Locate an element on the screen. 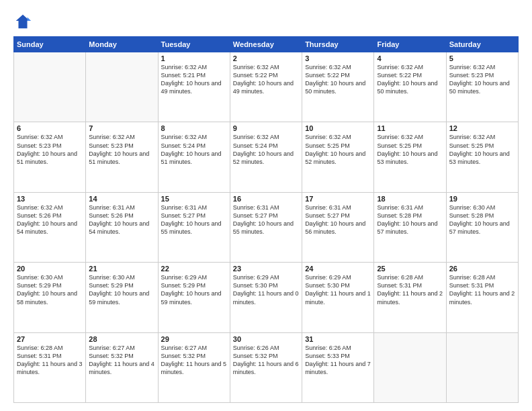 The height and width of the screenshot is (411, 532). calendar-cell: 4Sunrise: 6:32 AM Sunset: 5:22 PM Daylig… is located at coordinates (410, 87).